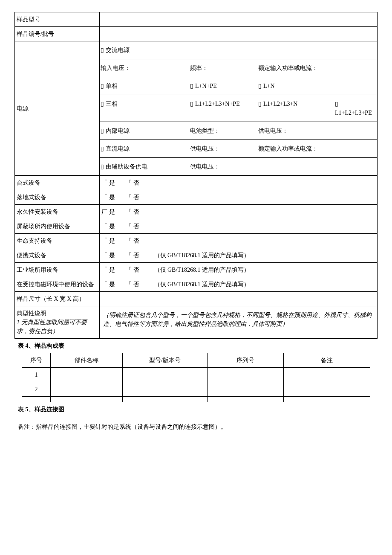 The height and width of the screenshot is (555, 392). Describe the element at coordinates (317, 86) in the screenshot. I see `check-ln: ▯L+N` at that location.